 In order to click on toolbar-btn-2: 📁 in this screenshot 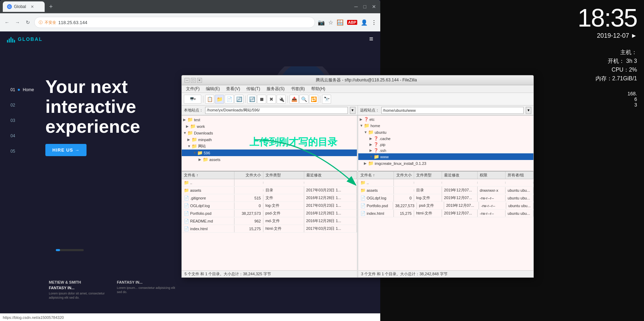, I will do `click(219, 99)`.